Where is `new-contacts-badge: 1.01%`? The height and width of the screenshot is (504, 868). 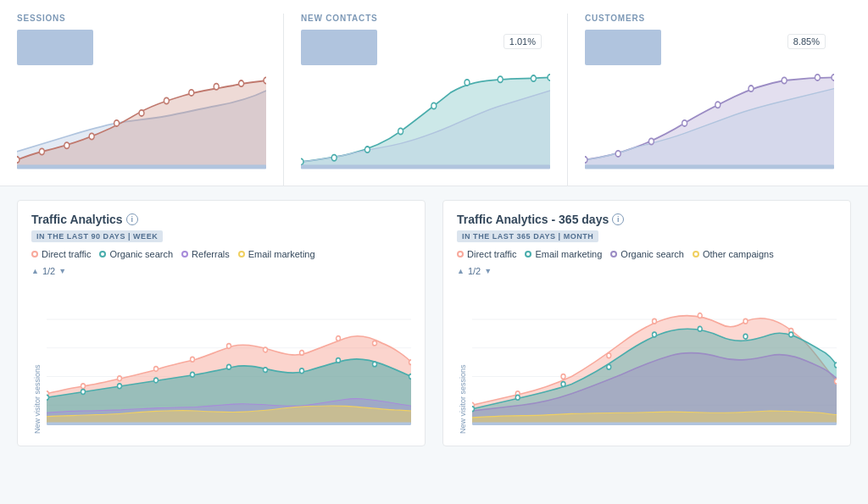 new-contacts-badge: 1.01% is located at coordinates (522, 42).